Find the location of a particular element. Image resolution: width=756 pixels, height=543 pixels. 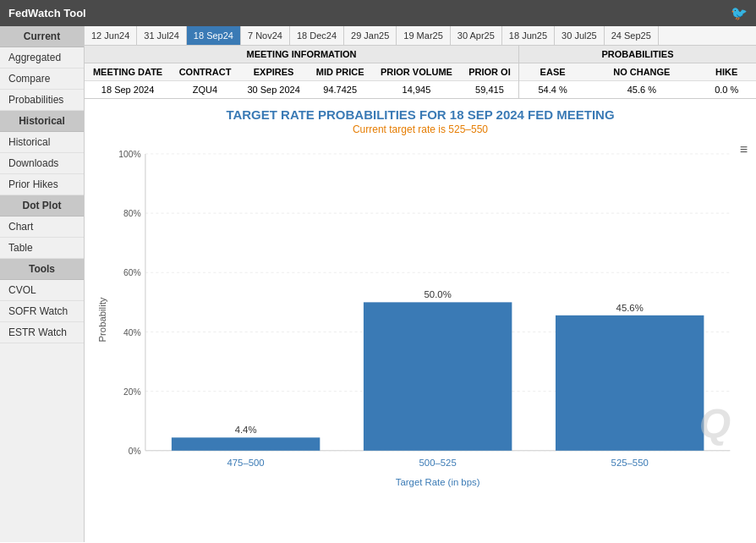

sidebar-item-prior-hikes: Prior Hikes is located at coordinates (42, 184).